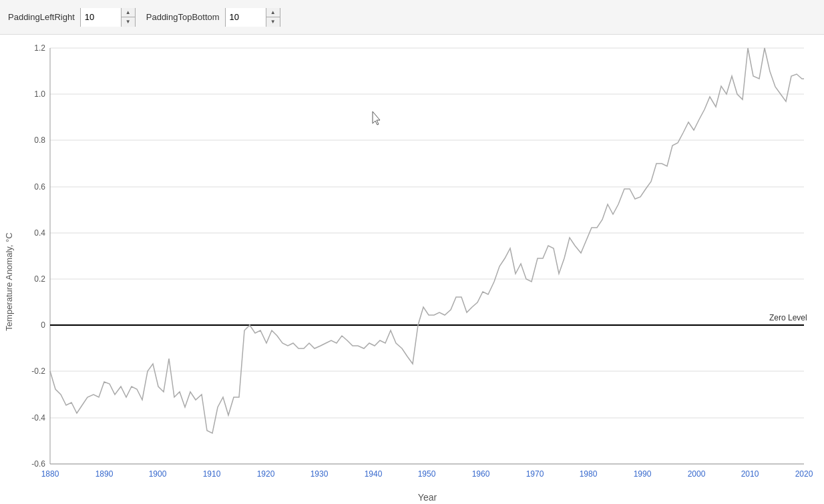 The image size is (824, 504). I want to click on x-label-2000: 2000, so click(697, 474).